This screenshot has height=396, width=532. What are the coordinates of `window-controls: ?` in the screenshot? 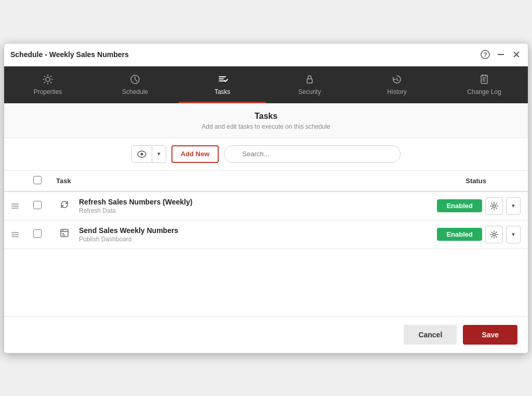 It's located at (501, 54).